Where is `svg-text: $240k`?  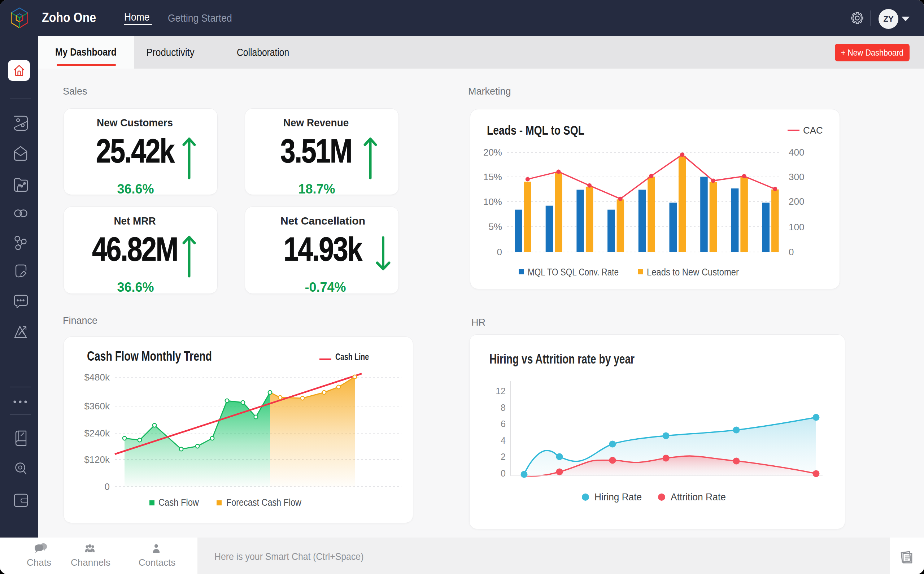 svg-text: $240k is located at coordinates (97, 433).